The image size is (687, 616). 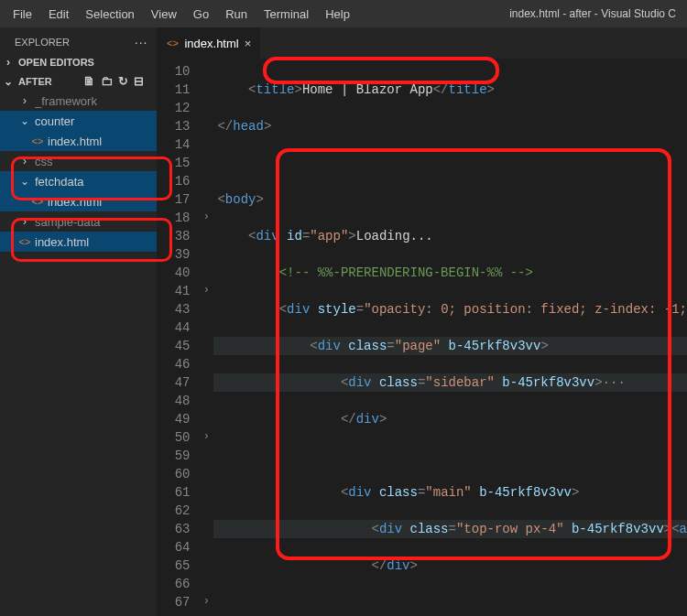 I want to click on folder-sample-data: sample-data, so click(x=79, y=222).